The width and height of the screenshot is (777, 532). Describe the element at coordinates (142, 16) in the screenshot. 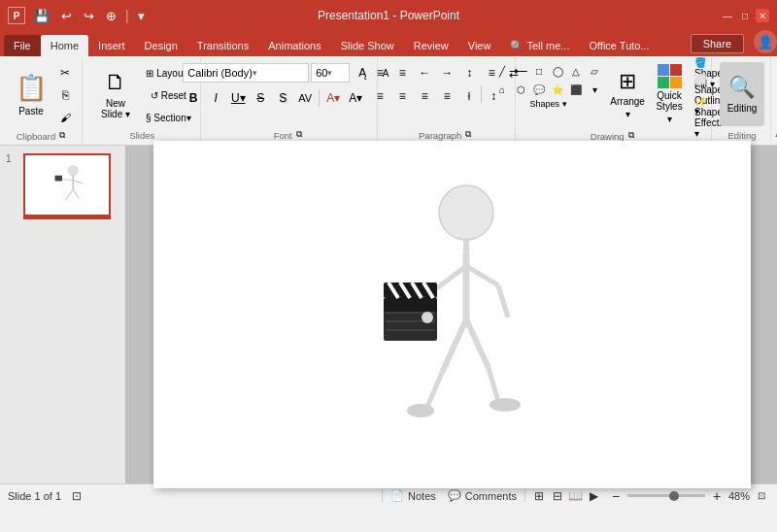

I see `customize-qa-button: ▾` at that location.